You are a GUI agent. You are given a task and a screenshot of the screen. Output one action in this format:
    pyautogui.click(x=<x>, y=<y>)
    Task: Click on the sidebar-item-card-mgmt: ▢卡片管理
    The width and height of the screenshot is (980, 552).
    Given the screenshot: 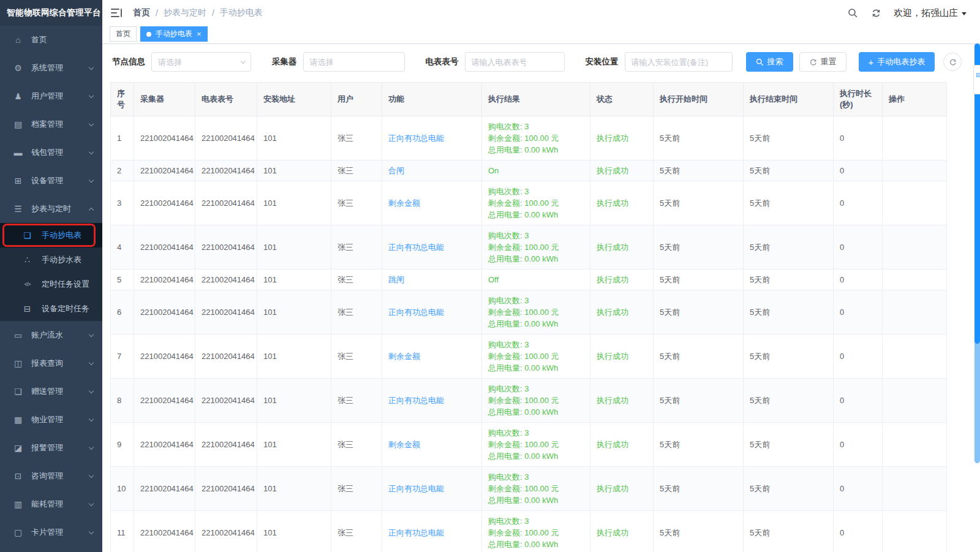 What is the action you would take?
    pyautogui.click(x=51, y=532)
    